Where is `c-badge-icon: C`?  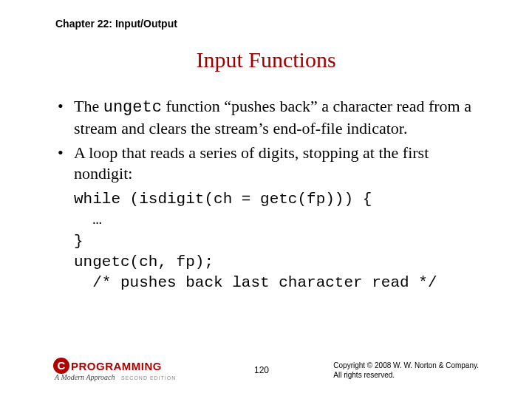 c-badge-icon: C is located at coordinates (61, 366).